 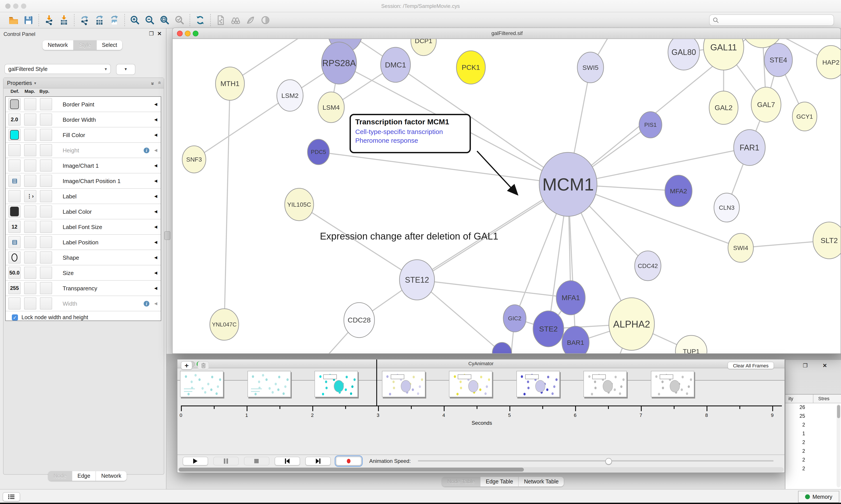 What do you see at coordinates (15, 288) in the screenshot?
I see `default-value: 255` at bounding box center [15, 288].